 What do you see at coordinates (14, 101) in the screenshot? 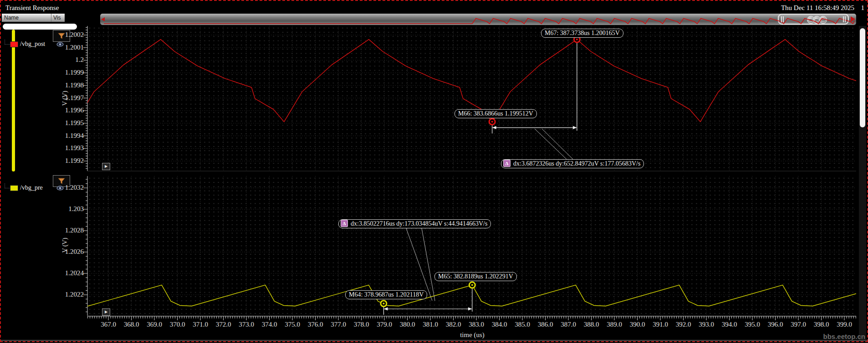
I see `signal-range-bar` at bounding box center [14, 101].